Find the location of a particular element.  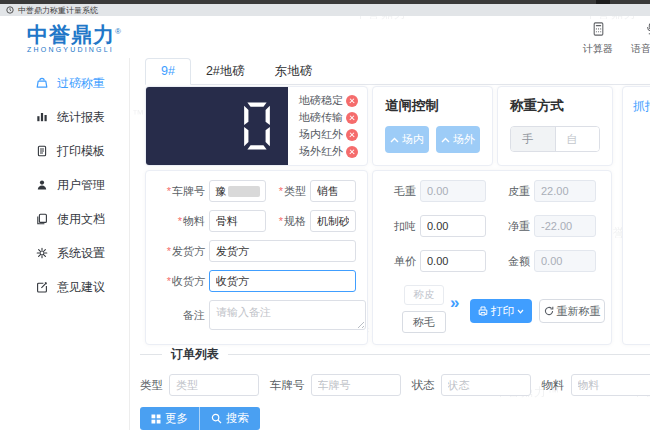

bar-chart-icon is located at coordinates (42, 117).